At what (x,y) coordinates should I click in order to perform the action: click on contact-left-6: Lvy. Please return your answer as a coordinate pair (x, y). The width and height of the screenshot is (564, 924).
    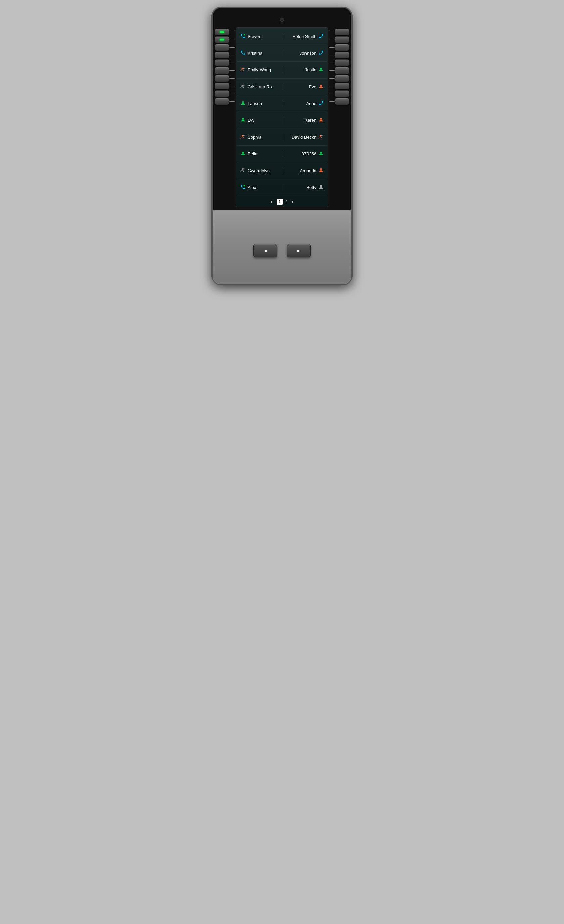
    Looking at the image, I should click on (260, 120).